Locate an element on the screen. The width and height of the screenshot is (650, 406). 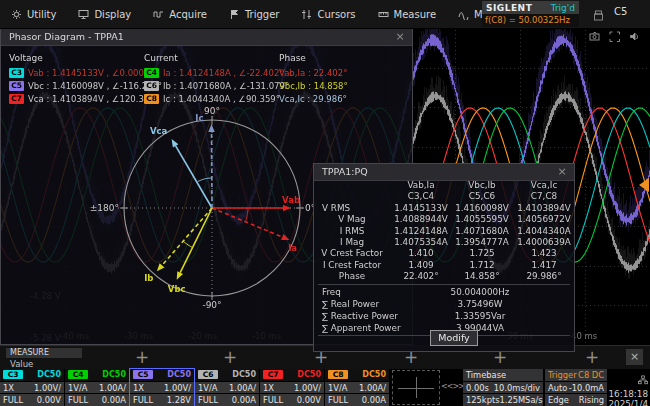
menu-item-display: Display is located at coordinates (104, 14).